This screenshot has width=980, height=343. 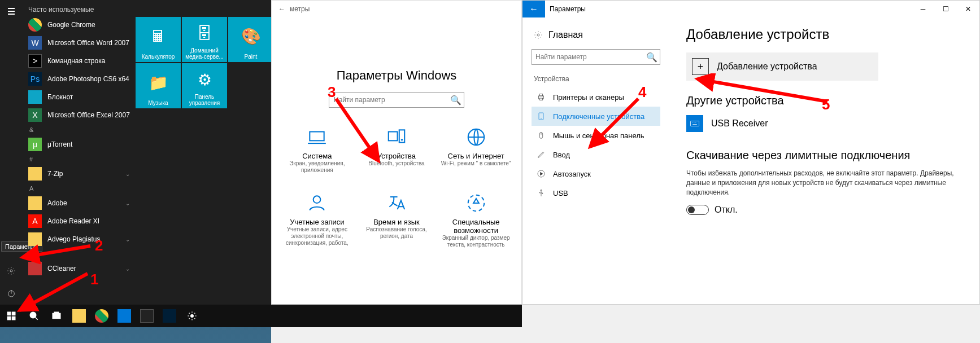 I want to click on cat-devices-icon, so click(x=397, y=137).